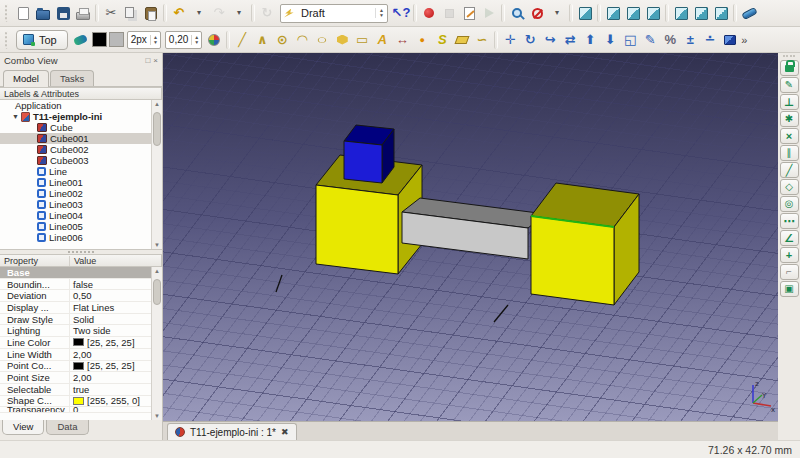 The height and width of the screenshot is (458, 800). I want to click on snap-midpoint-button: ╱, so click(790, 170).